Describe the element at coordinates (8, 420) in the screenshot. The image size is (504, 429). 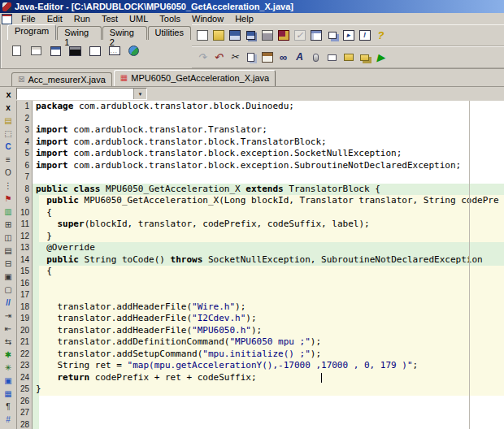
I see `hash-icon: #` at that location.